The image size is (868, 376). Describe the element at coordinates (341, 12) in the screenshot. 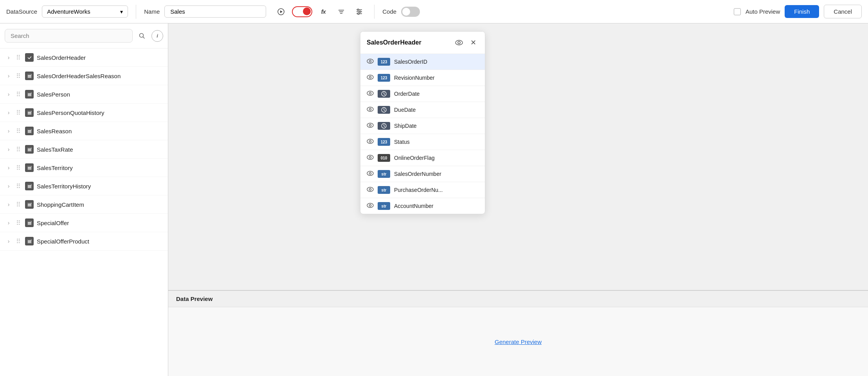

I see `filter-button` at that location.